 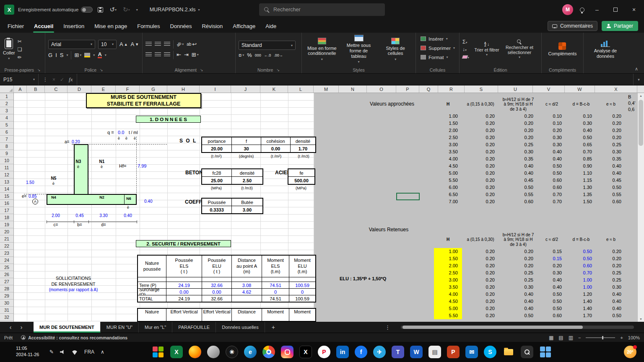 I want to click on cell: Distance, so click(x=247, y=315).